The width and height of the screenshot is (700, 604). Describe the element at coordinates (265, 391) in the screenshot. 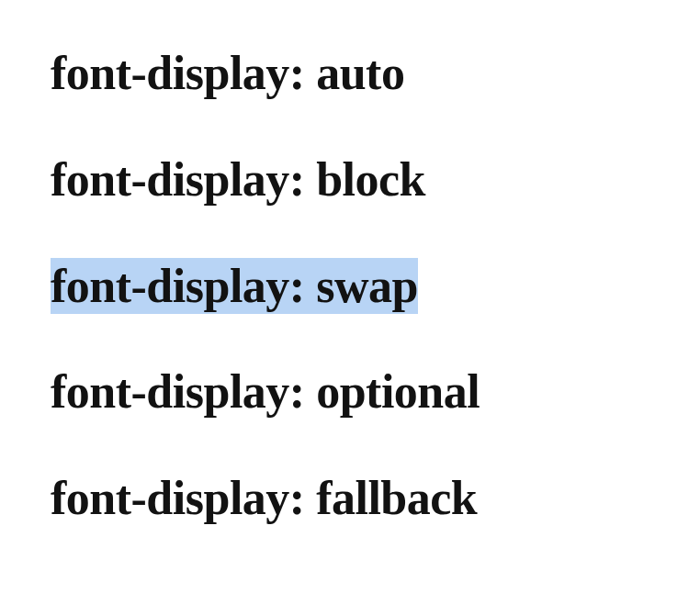

I see `property-text: font-display: optional` at that location.